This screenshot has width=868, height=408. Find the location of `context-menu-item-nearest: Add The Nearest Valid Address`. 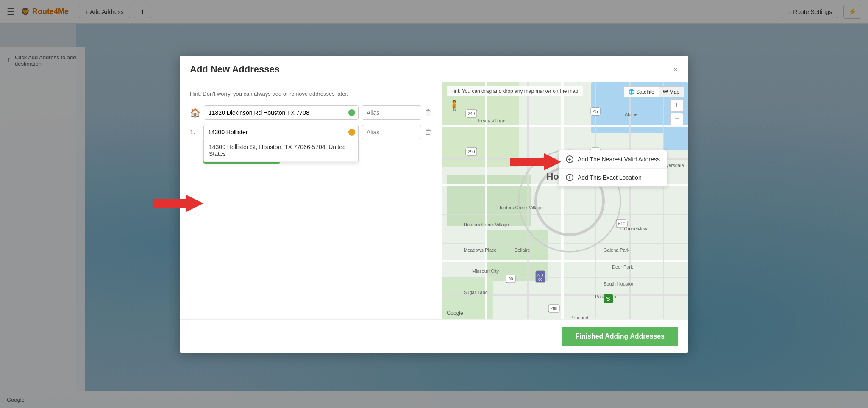

context-menu-item-nearest: Add The Nearest Valid Address is located at coordinates (613, 159).